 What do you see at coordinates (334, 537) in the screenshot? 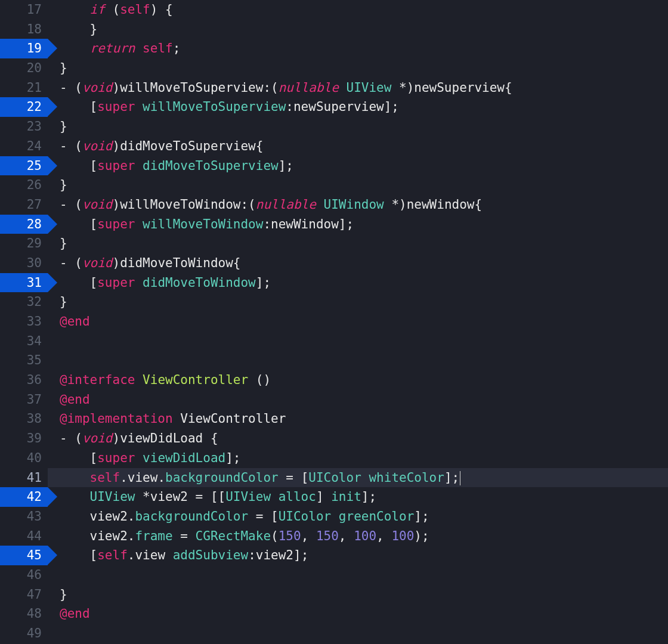
I see `code-line: 44 view2.frame = CGRectMake(150, 150, 10…` at bounding box center [334, 537].